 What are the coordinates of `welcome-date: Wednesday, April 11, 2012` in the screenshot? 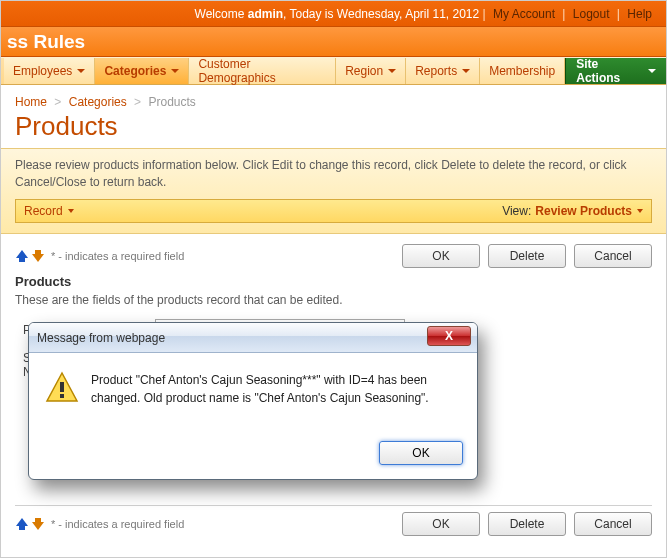 It's located at (408, 14).